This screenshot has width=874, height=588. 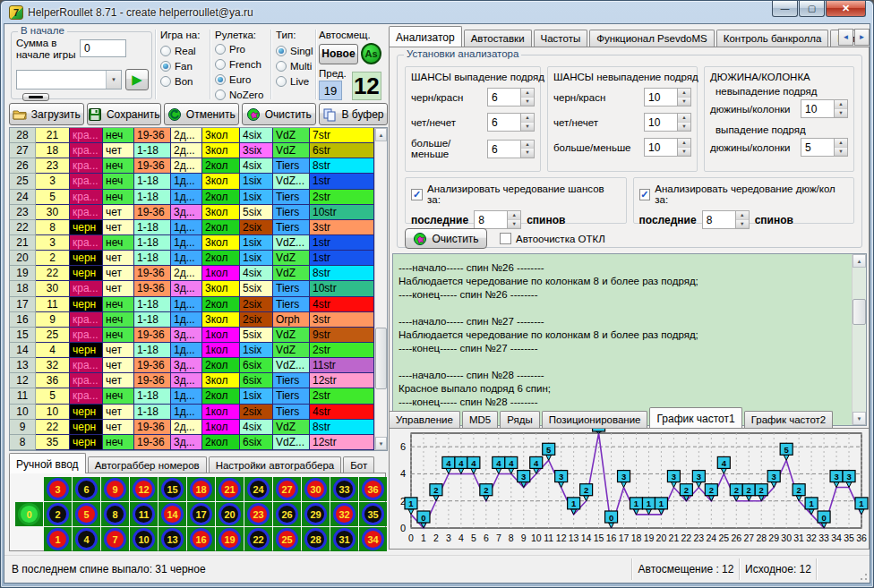 What do you see at coordinates (242, 95) in the screenshot?
I see `radio-nozero: NoZero` at bounding box center [242, 95].